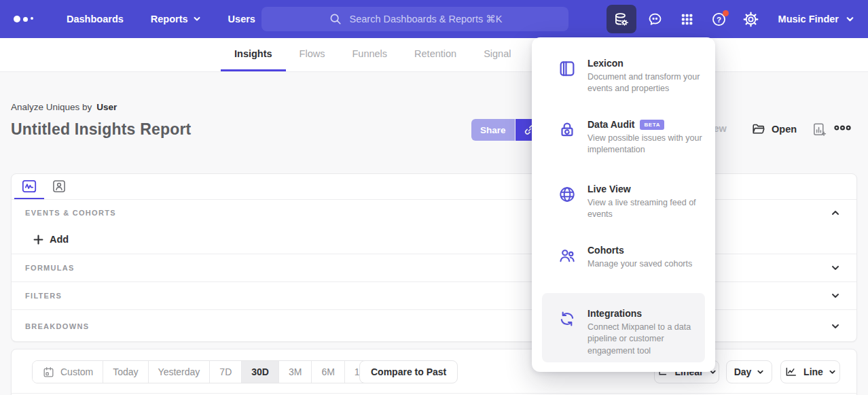 Image resolution: width=868 pixels, height=395 pixels. Describe the element at coordinates (623, 76) in the screenshot. I see `menu-item-lexicon: Lexicon Document and transform your even…` at that location.